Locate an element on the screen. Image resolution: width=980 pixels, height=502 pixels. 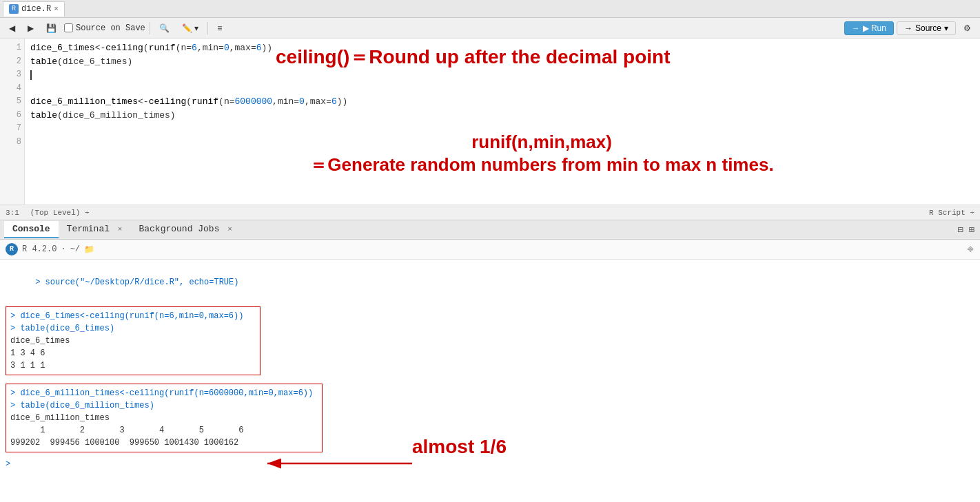
more-options-button: ⚙ is located at coordinates (968, 28).